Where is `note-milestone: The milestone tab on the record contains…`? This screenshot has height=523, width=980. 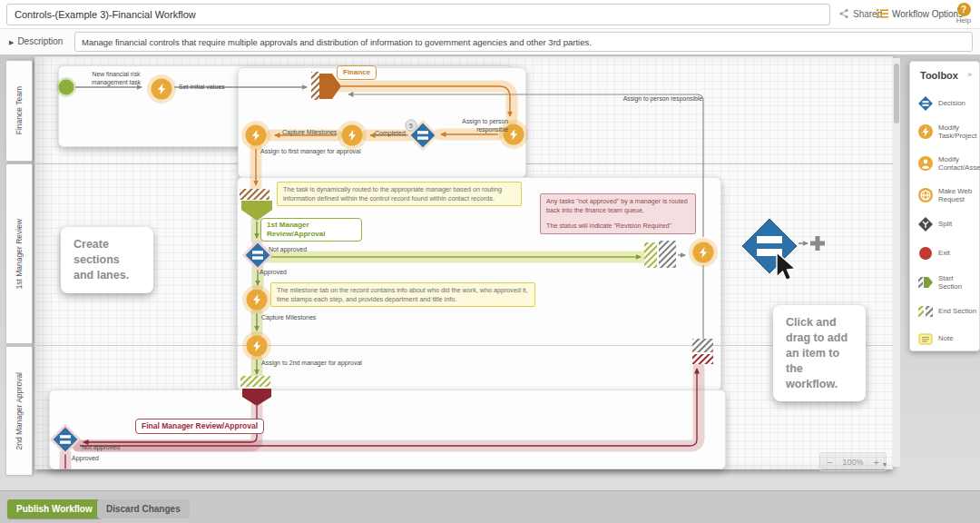 note-milestone: The milestone tab on the record contains… is located at coordinates (403, 294).